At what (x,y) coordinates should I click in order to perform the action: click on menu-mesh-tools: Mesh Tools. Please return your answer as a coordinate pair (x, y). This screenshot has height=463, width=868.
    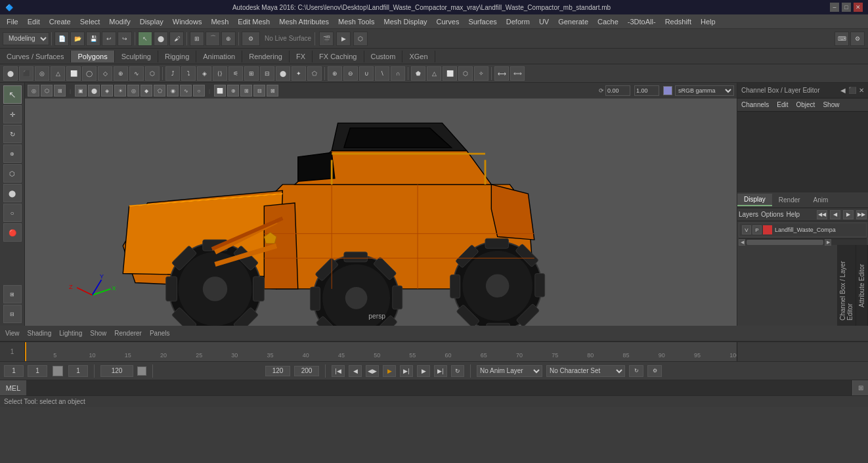
    Looking at the image, I should click on (356, 22).